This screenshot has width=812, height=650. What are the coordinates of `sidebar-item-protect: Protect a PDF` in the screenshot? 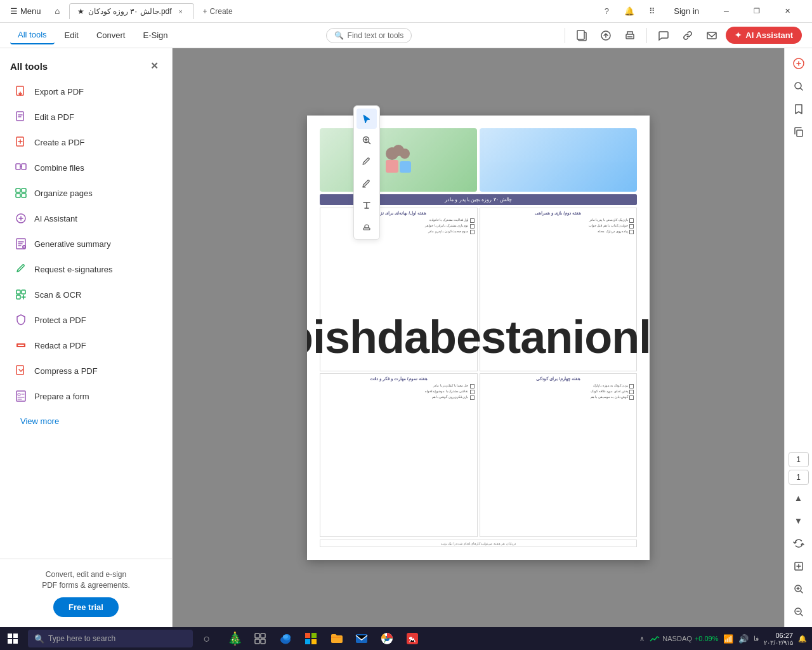 It's located at (86, 320).